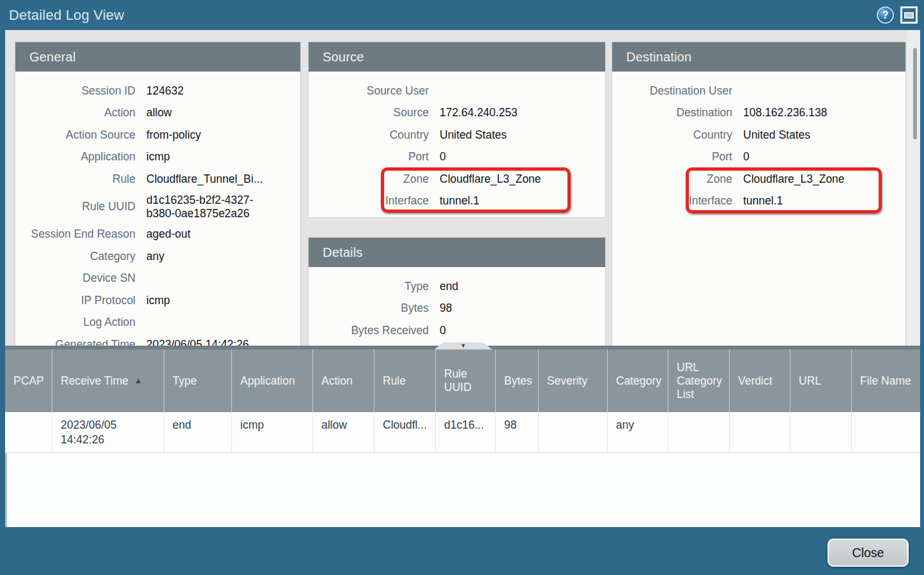 The image size is (924, 575). What do you see at coordinates (272, 432) in the screenshot?
I see `cell-application: icmp` at bounding box center [272, 432].